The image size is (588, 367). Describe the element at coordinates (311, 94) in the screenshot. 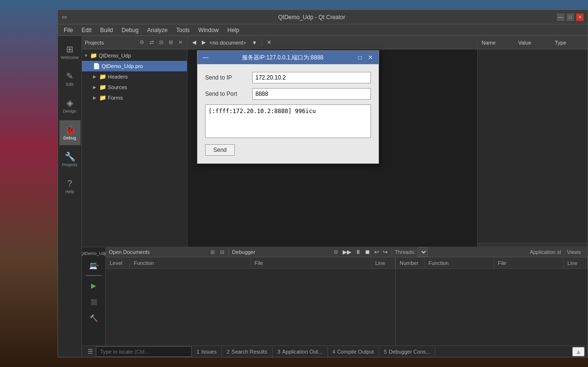

I see `send-port-input` at that location.